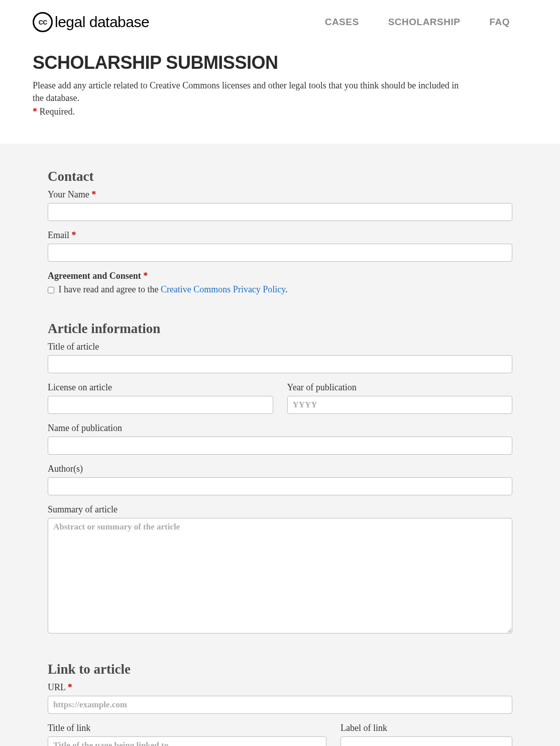 The width and height of the screenshot is (560, 746). What do you see at coordinates (56, 112) in the screenshot?
I see `required-text: Required.` at bounding box center [56, 112].